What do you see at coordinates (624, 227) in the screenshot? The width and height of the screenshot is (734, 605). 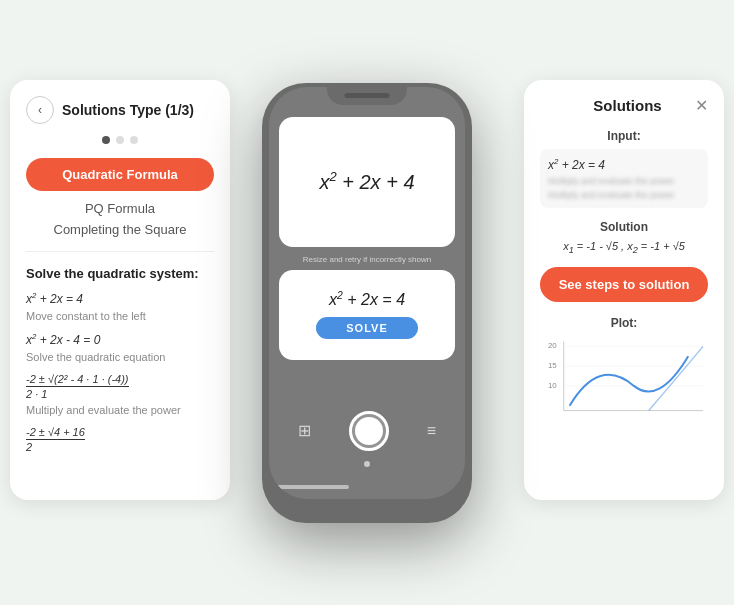 I see `solution-label: Solution` at bounding box center [624, 227].